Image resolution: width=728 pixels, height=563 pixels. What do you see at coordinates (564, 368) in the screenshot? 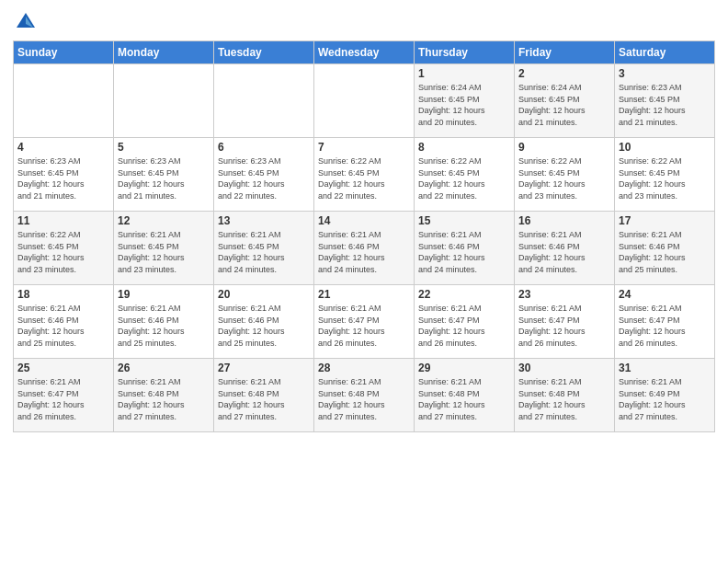
I see `day-number: 30` at bounding box center [564, 368].